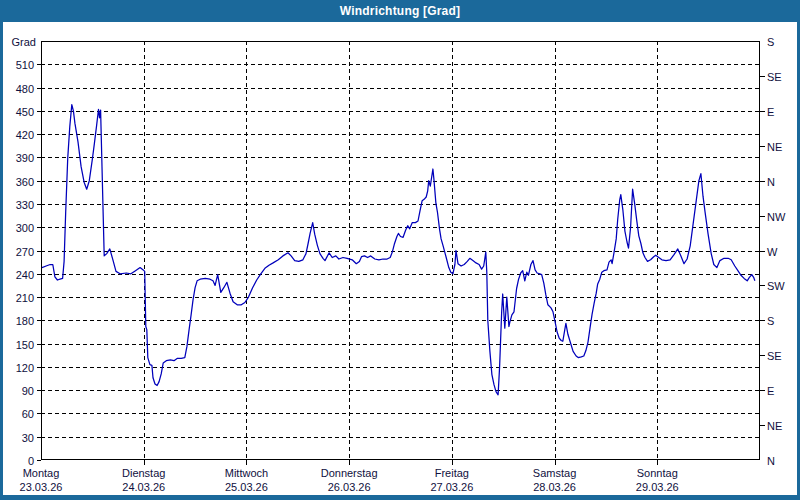 Image resolution: width=800 pixels, height=500 pixels. I want to click on day-date-label: 25.03.26, so click(246, 487).